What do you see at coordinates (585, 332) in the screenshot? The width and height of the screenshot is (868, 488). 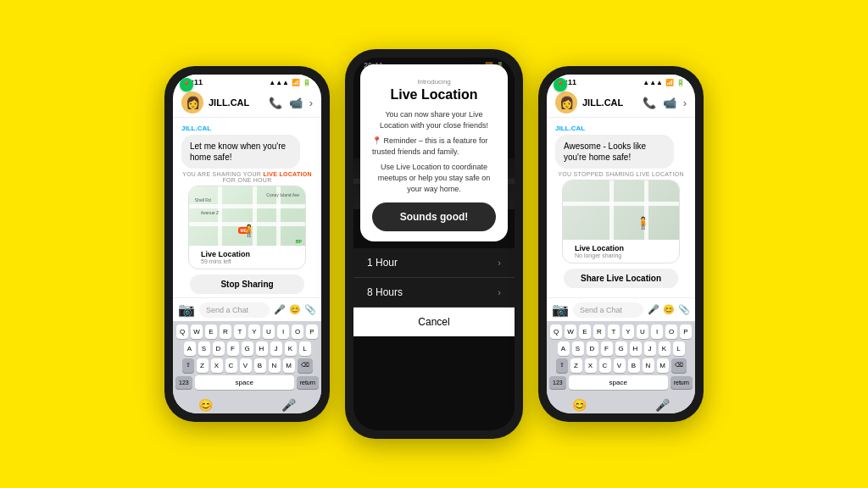 I see `key-e-r: E` at bounding box center [585, 332].